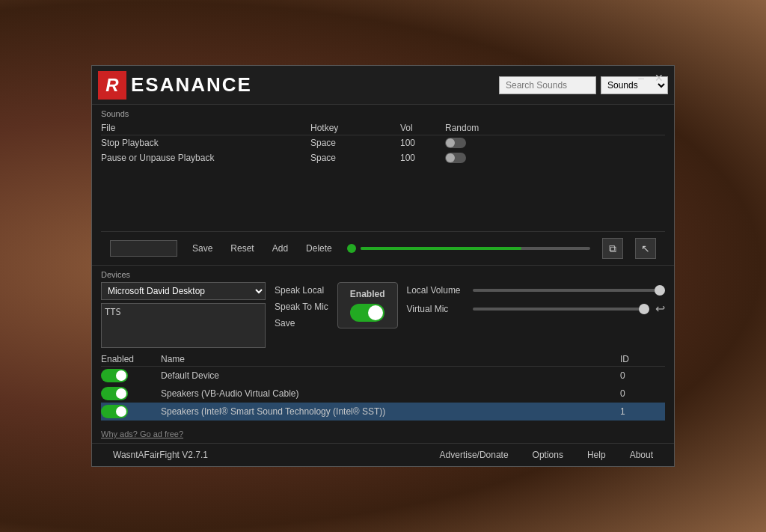  Describe the element at coordinates (298, 85) in the screenshot. I see `logo-area: R ESANANCE` at that location.